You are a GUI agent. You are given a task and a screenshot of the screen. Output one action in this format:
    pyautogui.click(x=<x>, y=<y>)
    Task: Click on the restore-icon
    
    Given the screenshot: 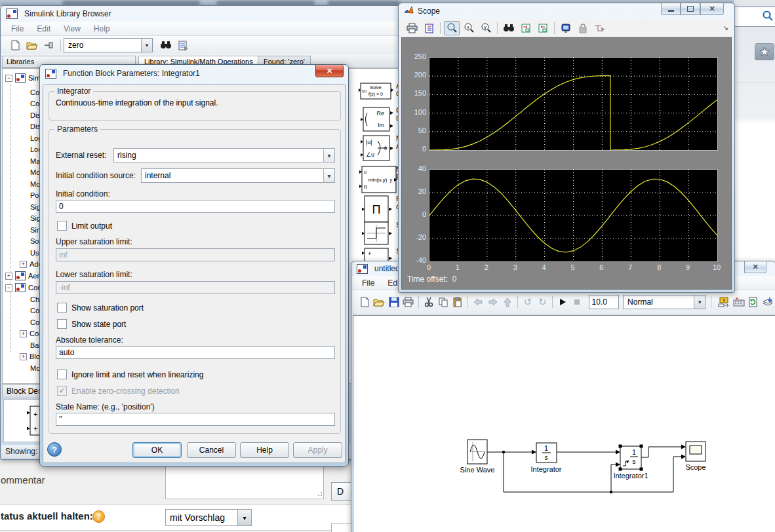 What is the action you would take?
    pyautogui.click(x=690, y=9)
    